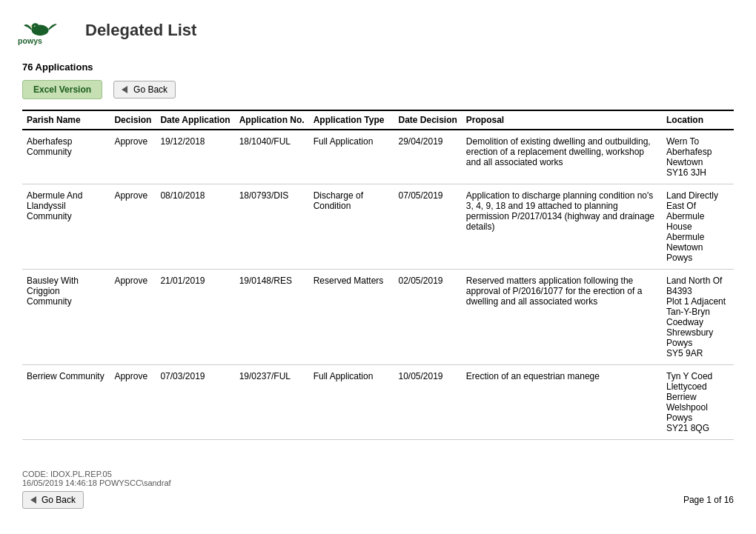 Image resolution: width=756 pixels, height=534 pixels. I want to click on col-app-type: Application Type, so click(351, 120).